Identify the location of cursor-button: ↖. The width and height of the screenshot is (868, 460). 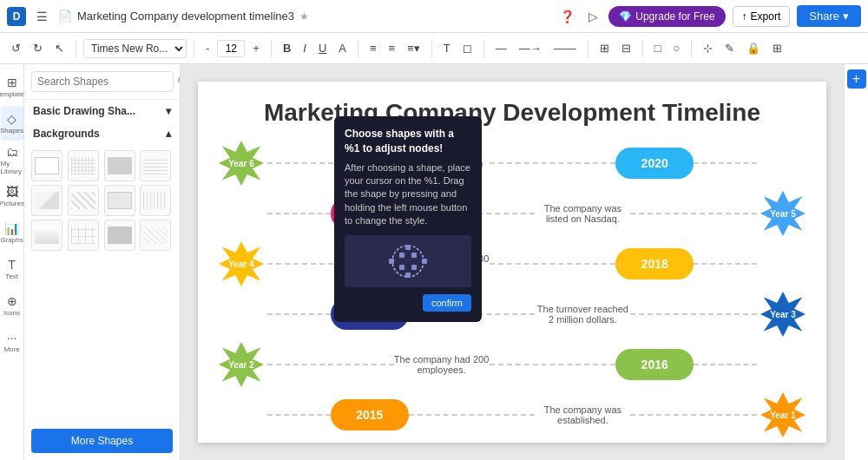
(59, 49).